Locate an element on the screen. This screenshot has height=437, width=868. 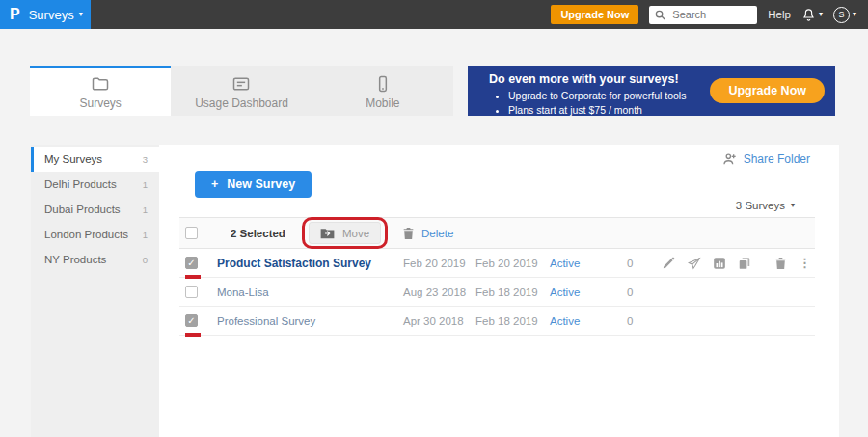
sidebar-item-delhi-products: Delhi Products 1 is located at coordinates (95, 184).